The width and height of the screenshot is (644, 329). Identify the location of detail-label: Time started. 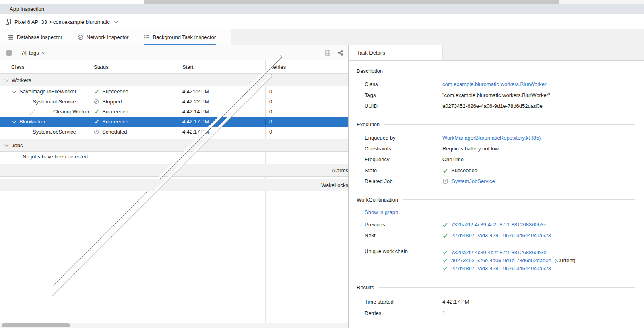
(403, 302).